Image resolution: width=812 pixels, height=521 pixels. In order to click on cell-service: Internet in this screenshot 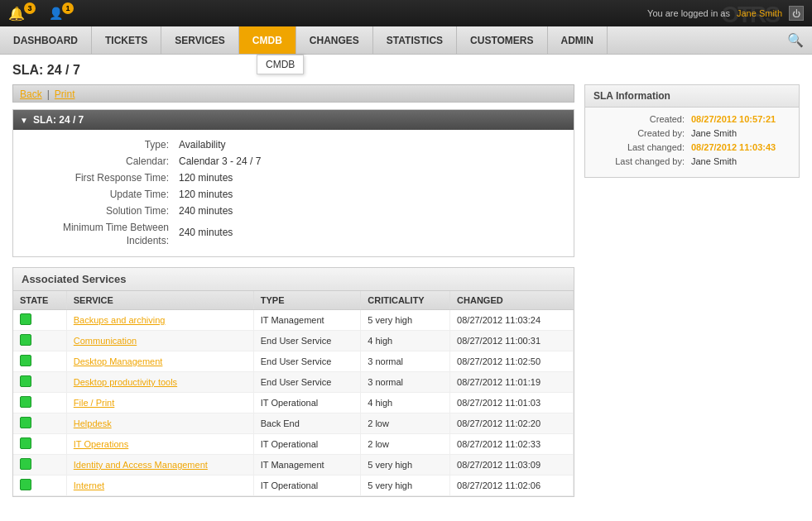, I will do `click(160, 486)`.